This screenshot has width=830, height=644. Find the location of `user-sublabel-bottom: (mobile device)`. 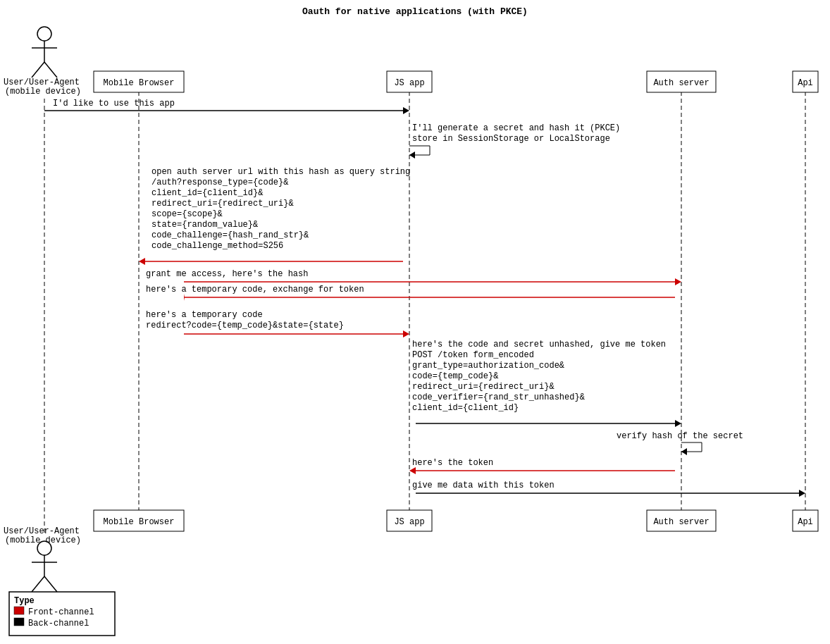

user-sublabel-bottom: (mobile device) is located at coordinates (43, 540).